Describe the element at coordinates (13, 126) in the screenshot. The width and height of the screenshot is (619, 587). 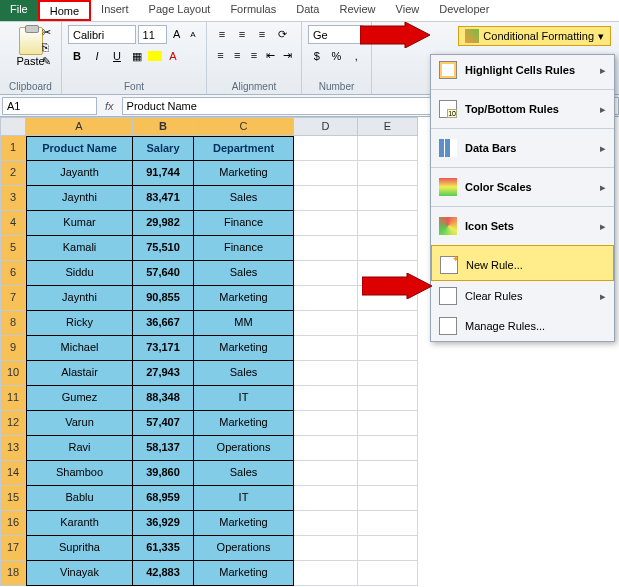
I see `select-all-corner` at that location.